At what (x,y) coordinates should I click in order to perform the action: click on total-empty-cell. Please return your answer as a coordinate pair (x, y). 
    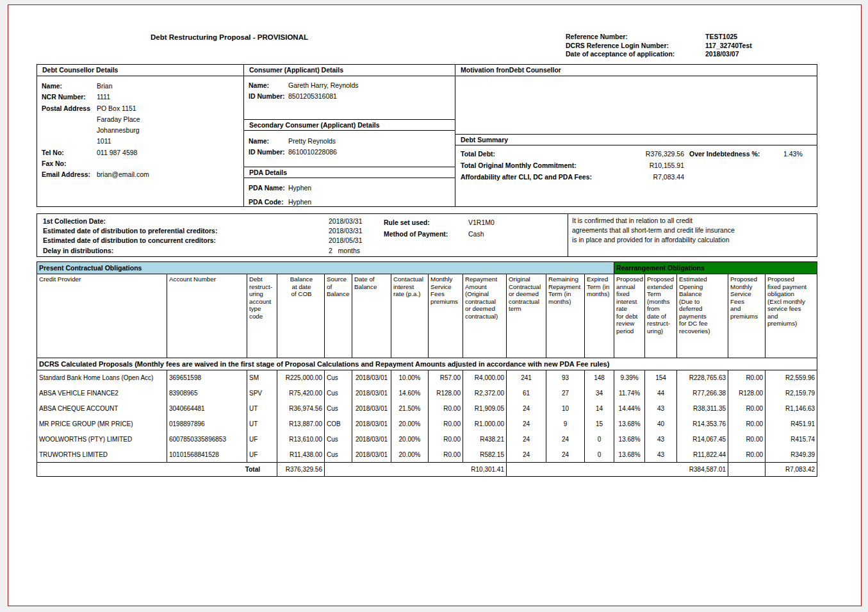
    Looking at the image, I should click on (747, 470).